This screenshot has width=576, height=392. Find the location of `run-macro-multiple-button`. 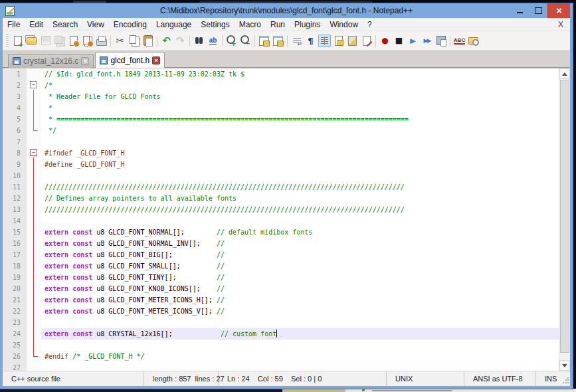

run-macro-multiple-button is located at coordinates (427, 41).